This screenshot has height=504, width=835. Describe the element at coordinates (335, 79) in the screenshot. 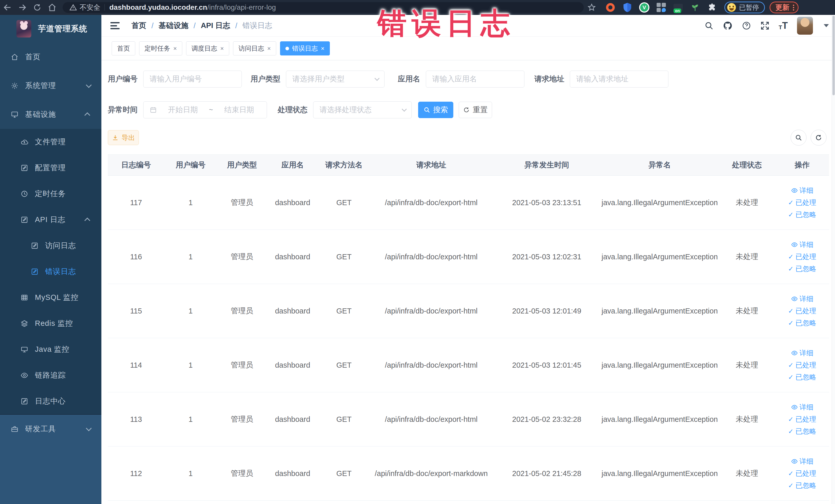

I see `user-type-select: 请选择用户类型` at that location.